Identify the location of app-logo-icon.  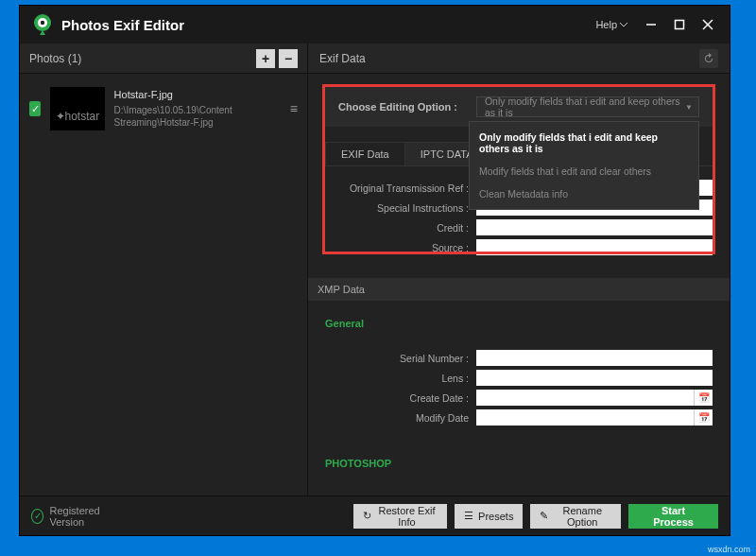
(43, 25).